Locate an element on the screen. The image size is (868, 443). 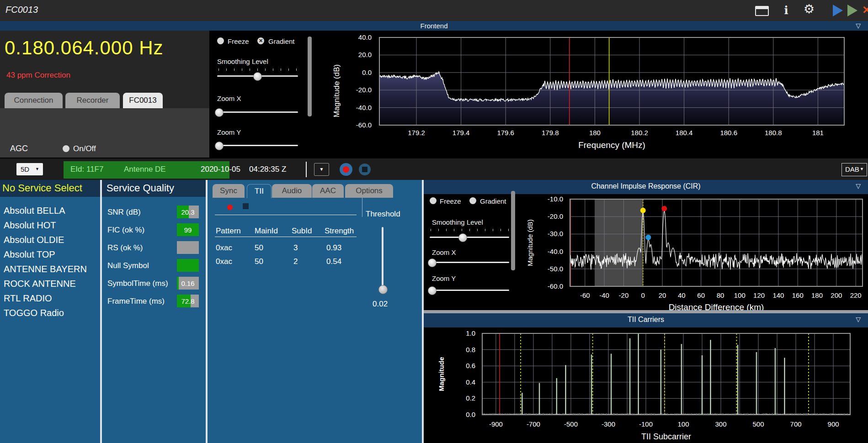
tii-column-header: Strength is located at coordinates (339, 231).